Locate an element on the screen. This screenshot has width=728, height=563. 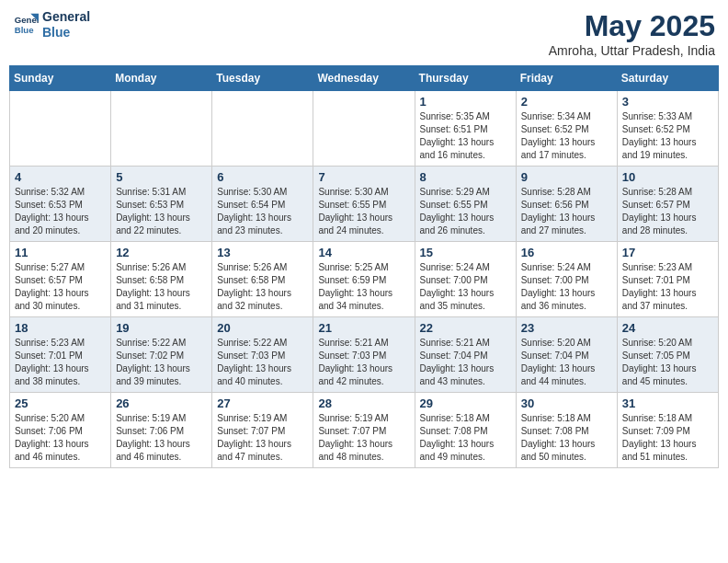
day-number: 17 is located at coordinates (667, 252).